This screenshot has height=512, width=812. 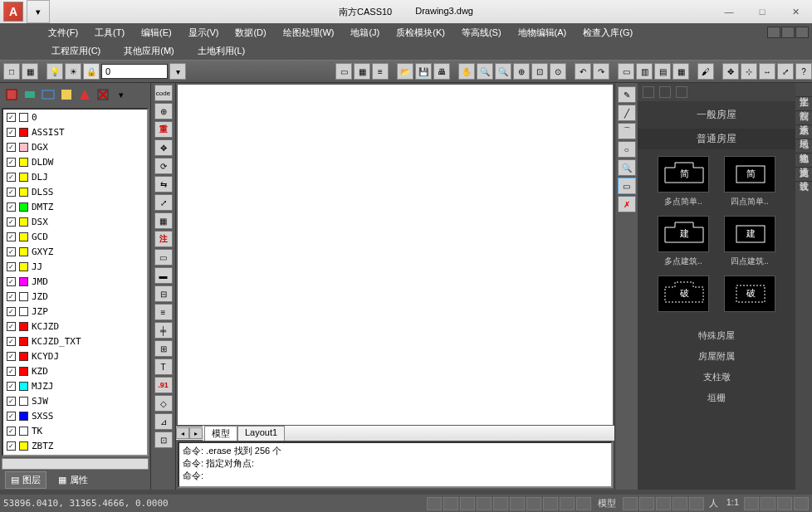 What do you see at coordinates (706, 71) in the screenshot?
I see `tool-brush: 🖌` at bounding box center [706, 71].